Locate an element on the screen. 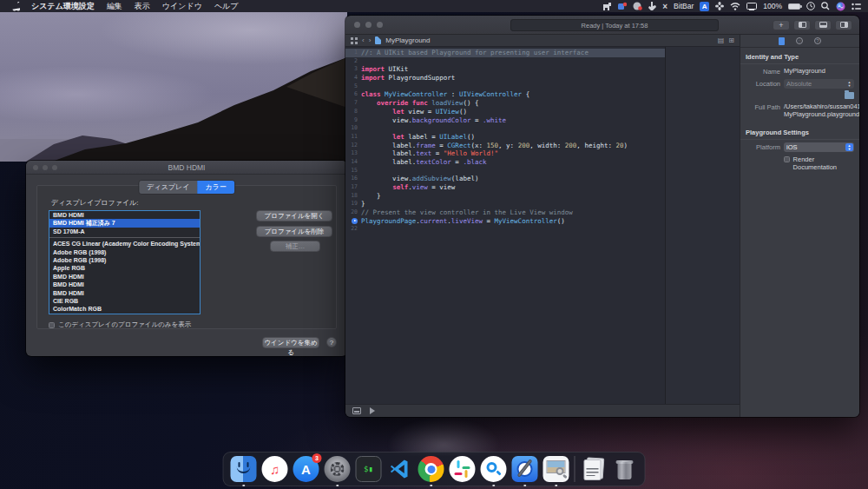  quick-help-tab-icon: ? is located at coordinates (818, 41).